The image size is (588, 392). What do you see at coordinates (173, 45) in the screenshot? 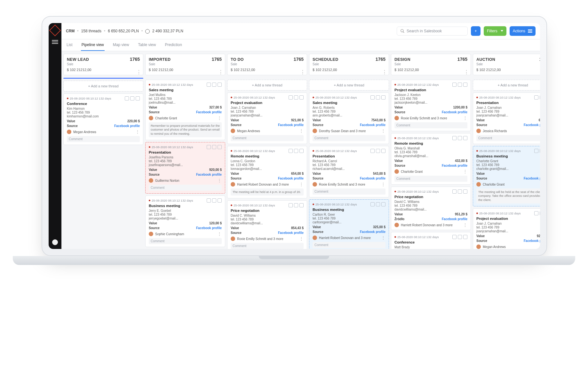
I see `tab-prediction: Prediction` at bounding box center [173, 45].